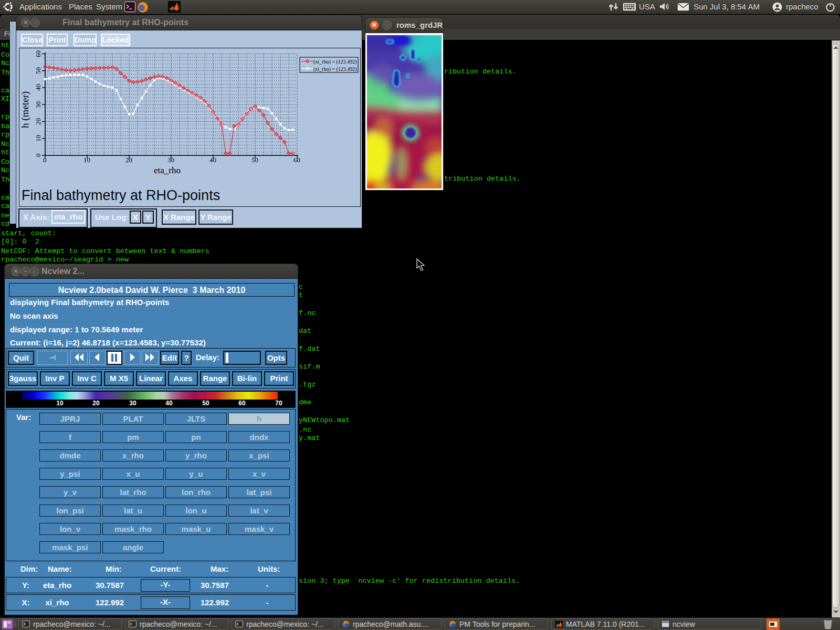 The width and height of the screenshot is (840, 630). What do you see at coordinates (167, 170) in the screenshot?
I see `svg-text: eta_rho` at bounding box center [167, 170].